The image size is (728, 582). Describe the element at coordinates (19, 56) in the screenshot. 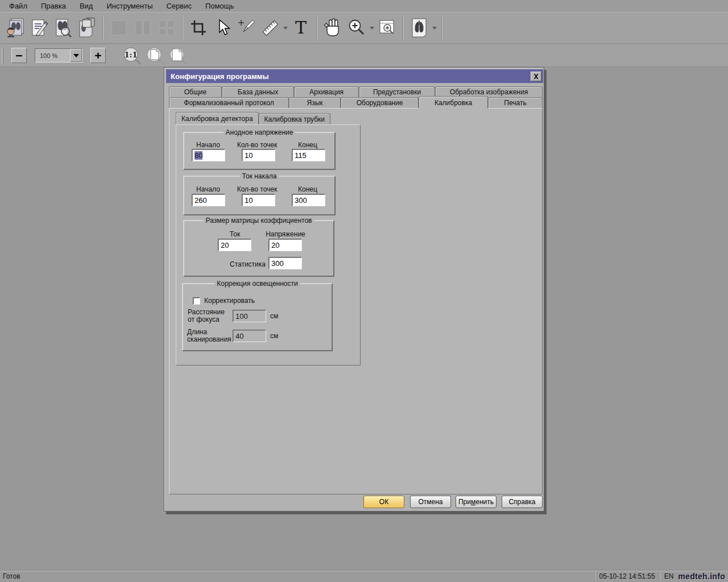

I see `zoom-out-button: −` at that location.